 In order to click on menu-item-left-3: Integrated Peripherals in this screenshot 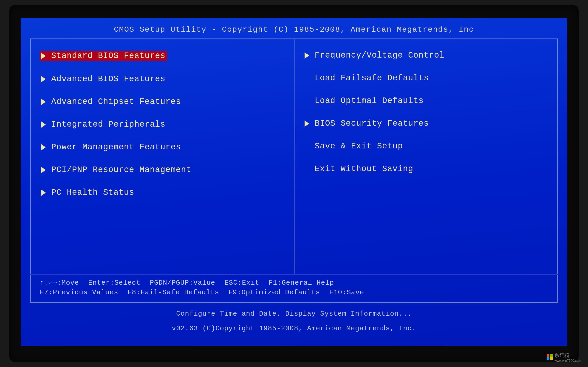, I will do `click(162, 124)`.